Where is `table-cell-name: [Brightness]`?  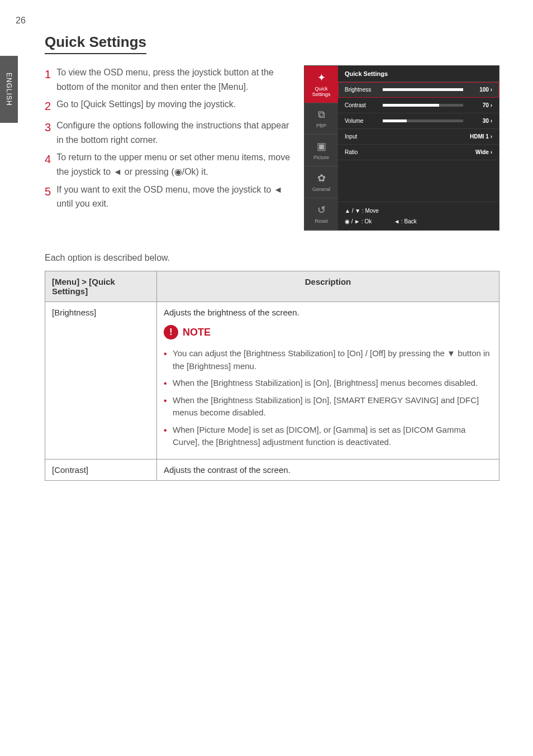
table-cell-name: [Brightness] is located at coordinates (101, 381).